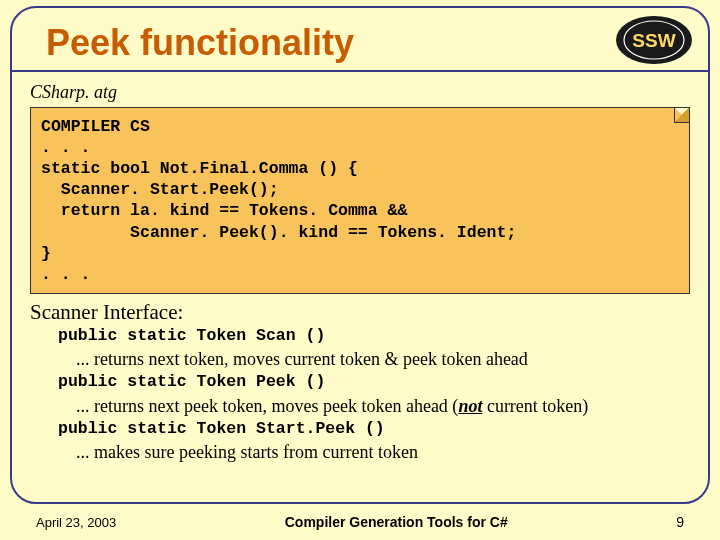  I want to click on signature-peek: public static Token Peek (), so click(374, 382).